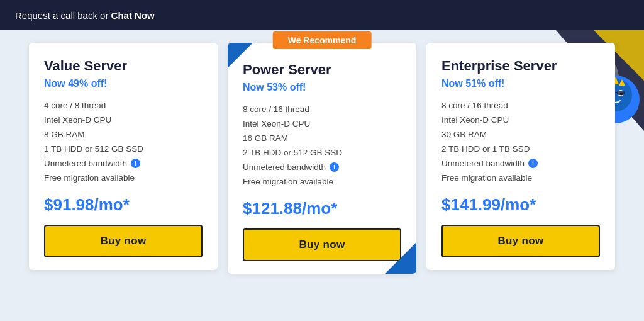  I want to click on feature-item: 8 GB RAM, so click(123, 135).